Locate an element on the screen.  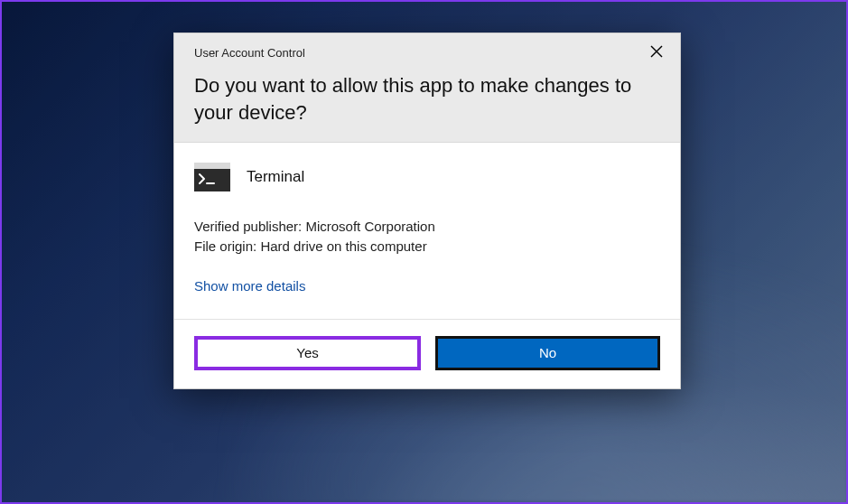
show-more-details-link: Show more details is located at coordinates (249, 285).